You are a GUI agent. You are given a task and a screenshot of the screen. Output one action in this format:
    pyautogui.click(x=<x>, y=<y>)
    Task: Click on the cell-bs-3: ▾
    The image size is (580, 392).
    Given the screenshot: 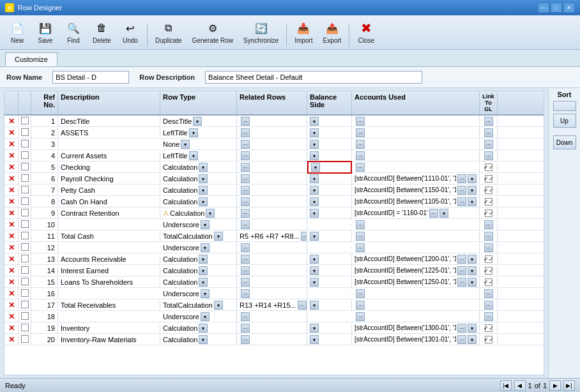 What is the action you would take?
    pyautogui.click(x=330, y=156)
    